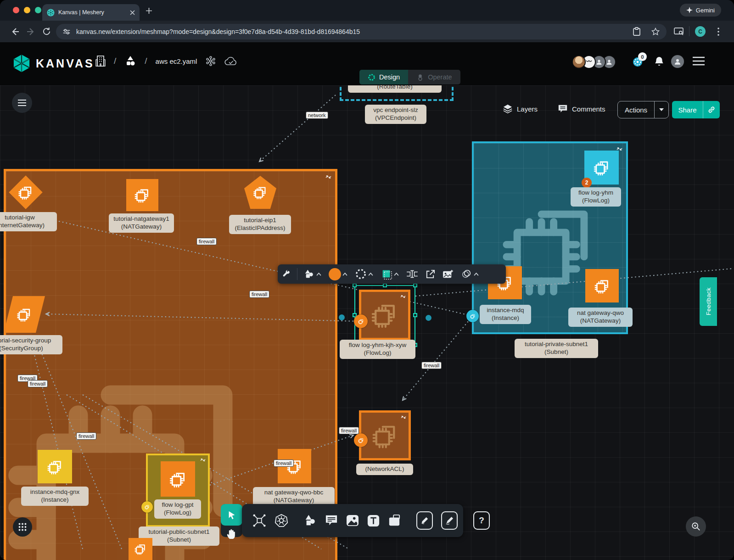 The height and width of the screenshot is (560, 734). Describe the element at coordinates (394, 521) in the screenshot. I see `note-tool-icon` at that location.